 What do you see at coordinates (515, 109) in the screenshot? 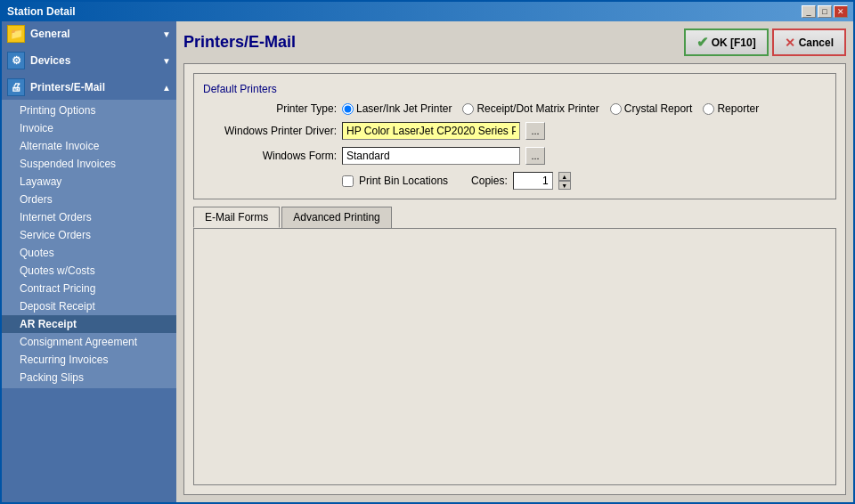
I see `printer-type-row: Printer Type: Laser/Ink Jet Printer Rece…` at bounding box center [515, 109].